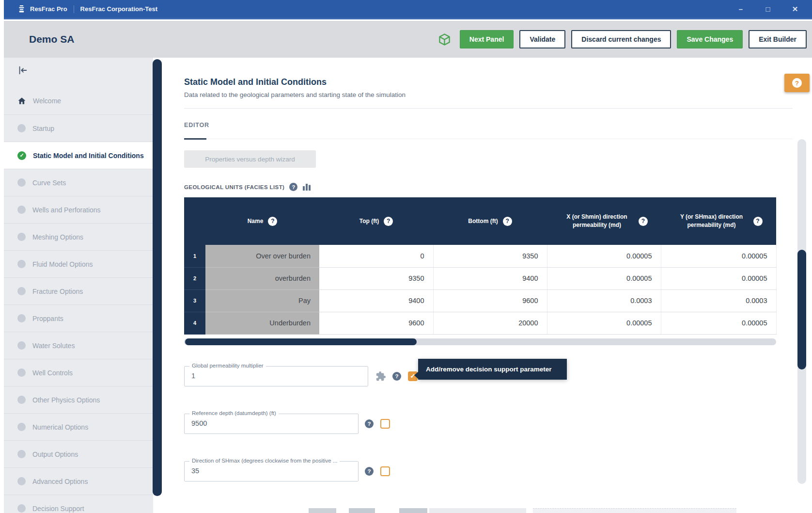 The height and width of the screenshot is (513, 812). What do you see at coordinates (195, 278) in the screenshot?
I see `row-number-cell: 2` at bounding box center [195, 278].